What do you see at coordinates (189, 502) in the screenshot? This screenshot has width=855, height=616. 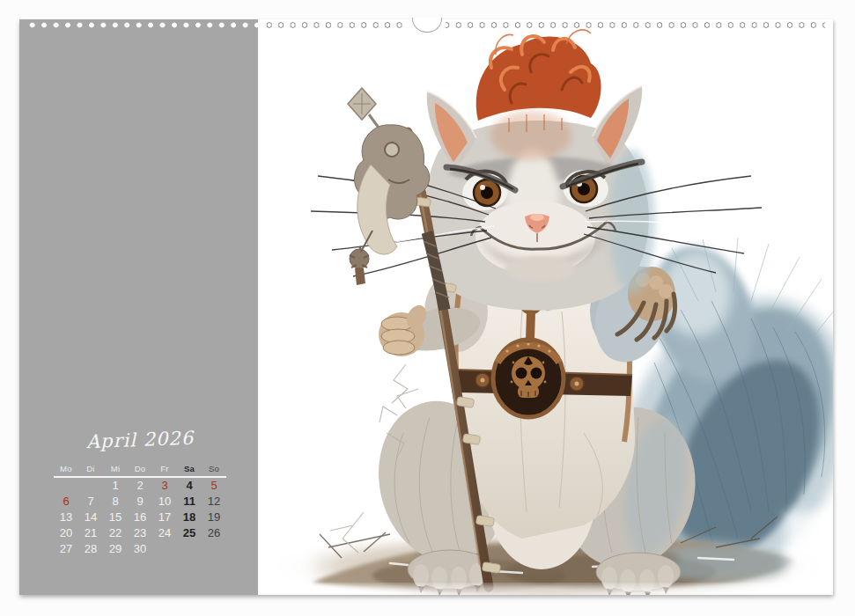 I see `day-11: 11` at bounding box center [189, 502].